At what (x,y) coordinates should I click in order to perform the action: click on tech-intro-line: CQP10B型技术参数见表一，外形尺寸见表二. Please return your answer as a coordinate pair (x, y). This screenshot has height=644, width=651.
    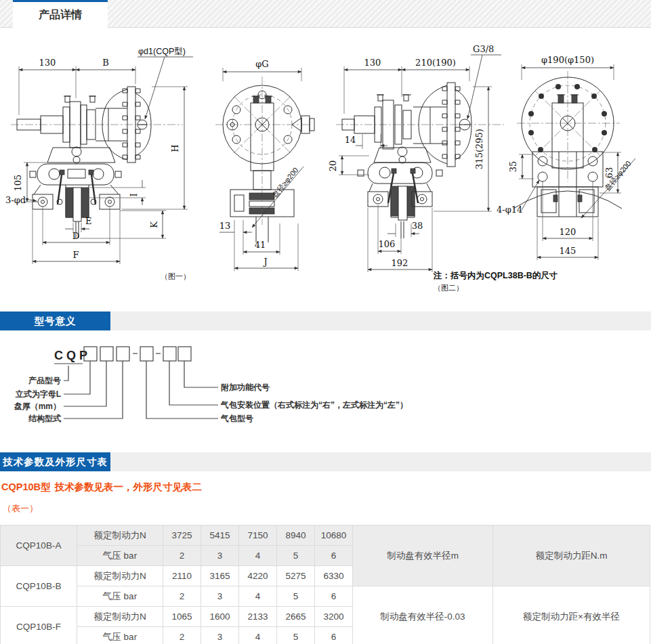
    Looking at the image, I should click on (327, 488).